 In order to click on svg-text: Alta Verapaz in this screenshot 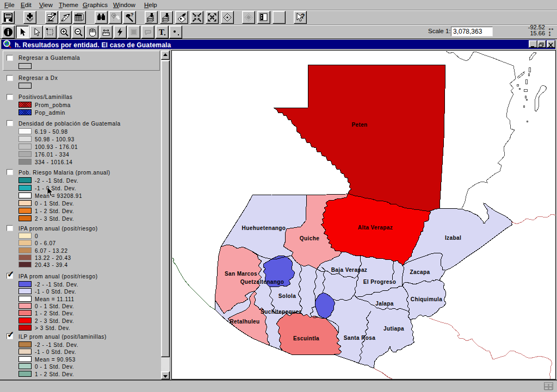, I will do `click(375, 227)`.